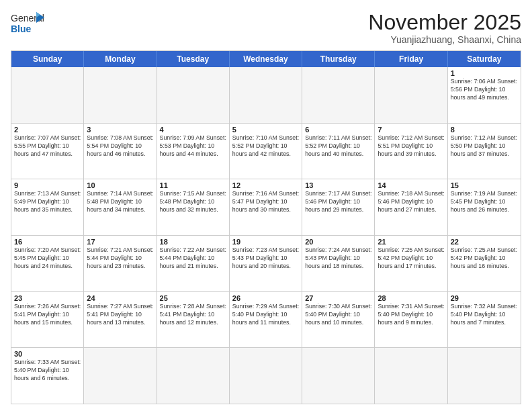  I want to click on day-number: 21, so click(411, 242).